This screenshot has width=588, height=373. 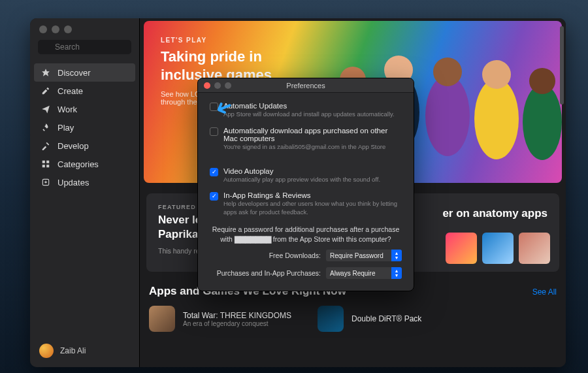 What do you see at coordinates (387, 319) in the screenshot?
I see `app-name: Double DiRT® Pack` at bounding box center [387, 319].